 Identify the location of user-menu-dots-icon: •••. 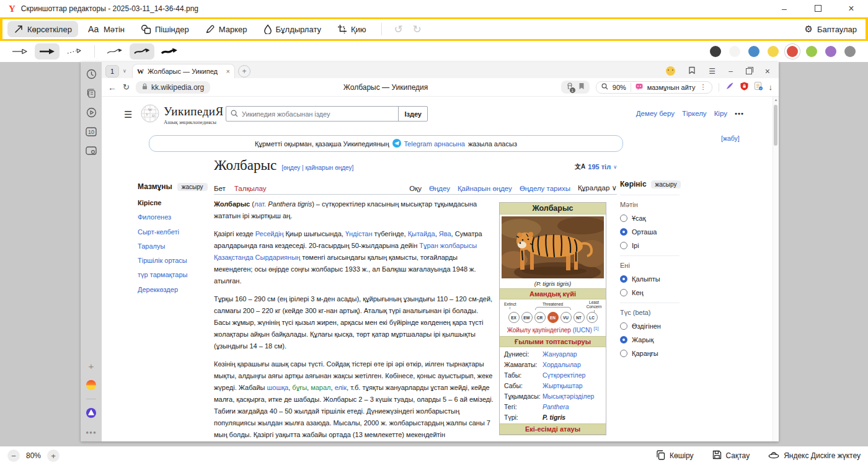
(739, 113).